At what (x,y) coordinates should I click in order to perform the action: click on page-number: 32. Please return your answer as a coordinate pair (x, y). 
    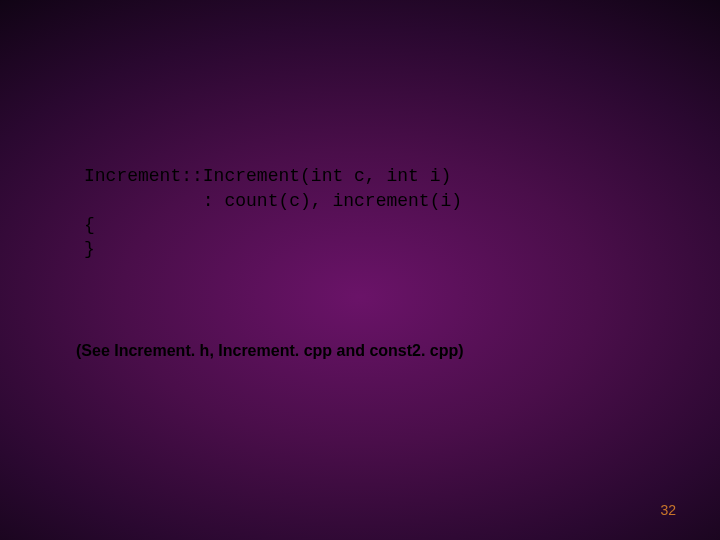
    Looking at the image, I should click on (668, 510).